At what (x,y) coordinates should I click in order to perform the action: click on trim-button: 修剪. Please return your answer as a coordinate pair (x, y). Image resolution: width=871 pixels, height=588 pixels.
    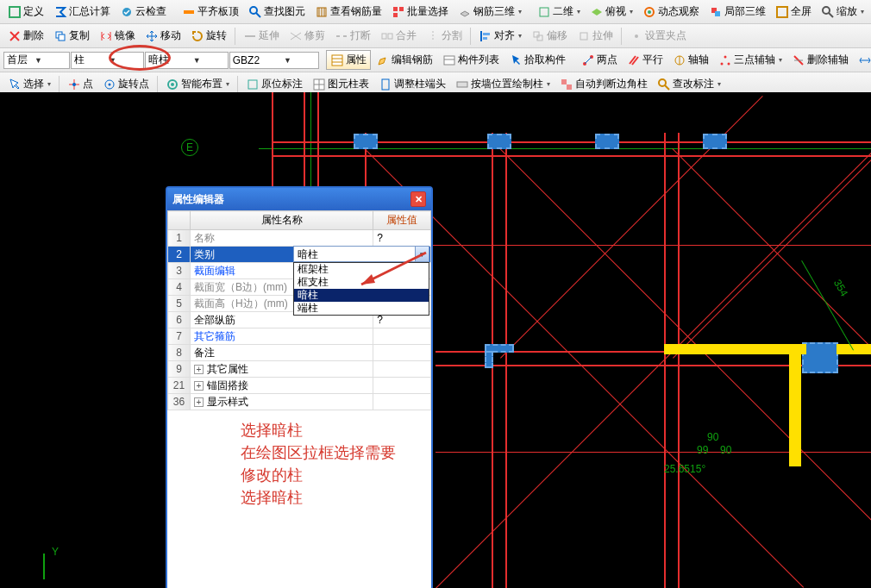
    Looking at the image, I should click on (307, 36).